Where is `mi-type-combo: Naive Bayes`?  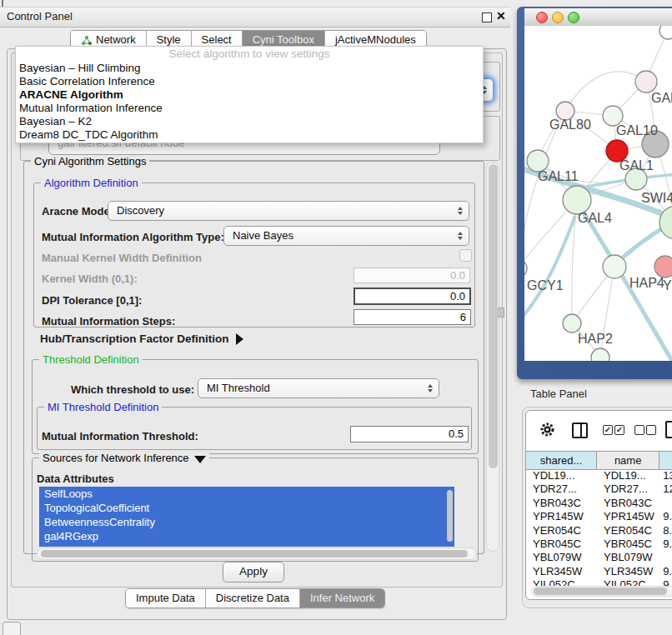 mi-type-combo: Naive Bayes is located at coordinates (347, 236).